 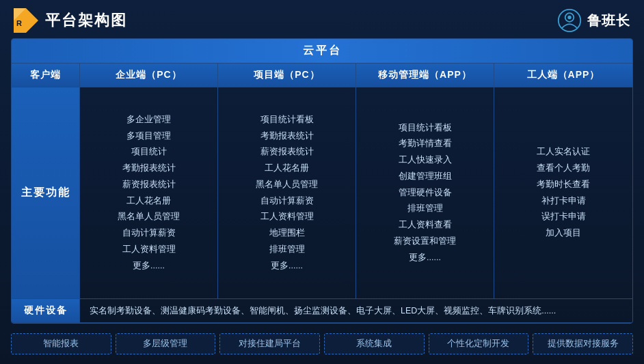 What do you see at coordinates (425, 128) in the screenshot?
I see `mobile-item: 项目统计看板` at bounding box center [425, 128].